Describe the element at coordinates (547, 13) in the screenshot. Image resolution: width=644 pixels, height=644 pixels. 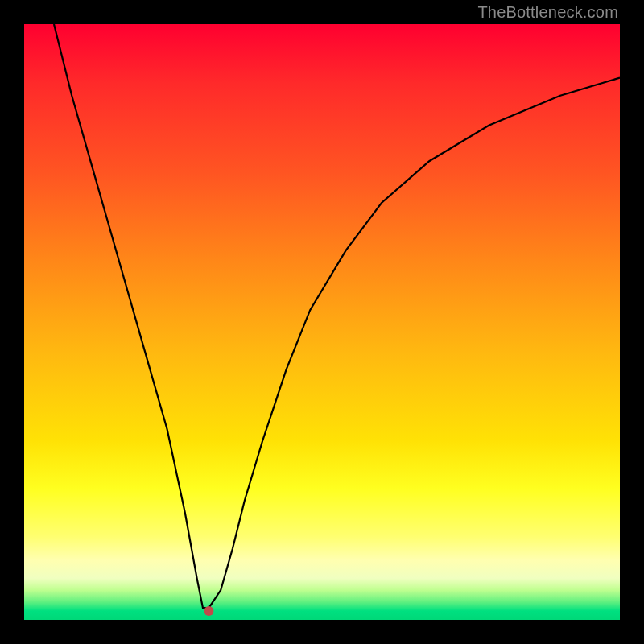
I see `watermark-text: TheBottleneck.com` at that location.